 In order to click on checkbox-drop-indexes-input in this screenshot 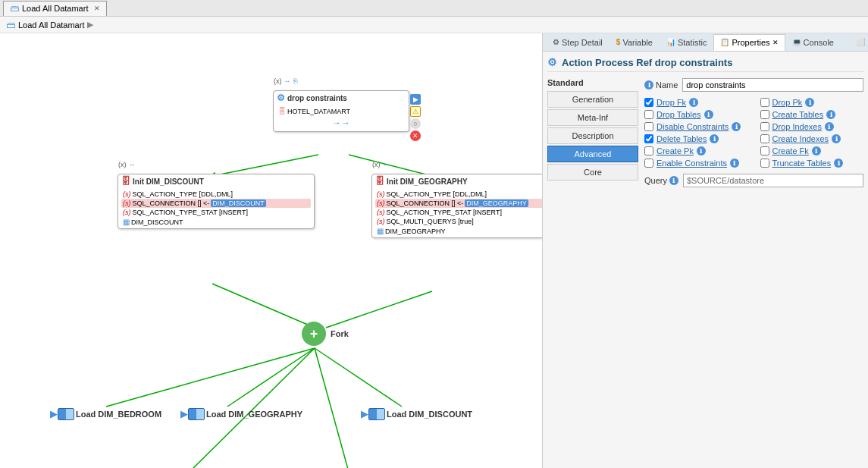, I will do `click(765, 127)`.